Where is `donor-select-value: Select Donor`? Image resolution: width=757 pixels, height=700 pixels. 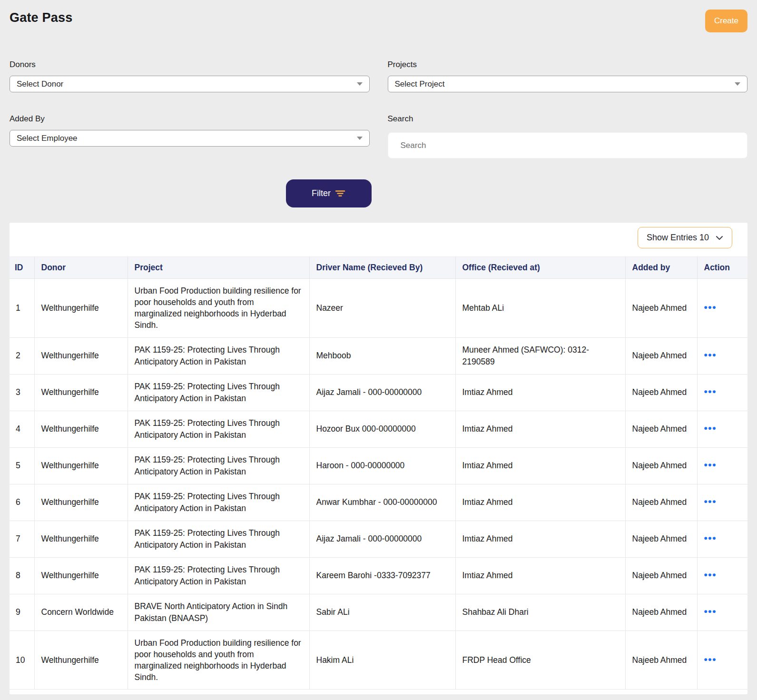 donor-select-value: Select Donor is located at coordinates (40, 84).